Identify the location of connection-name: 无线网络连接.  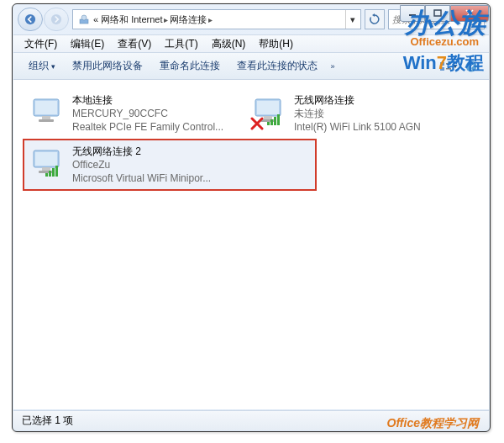
(358, 100).